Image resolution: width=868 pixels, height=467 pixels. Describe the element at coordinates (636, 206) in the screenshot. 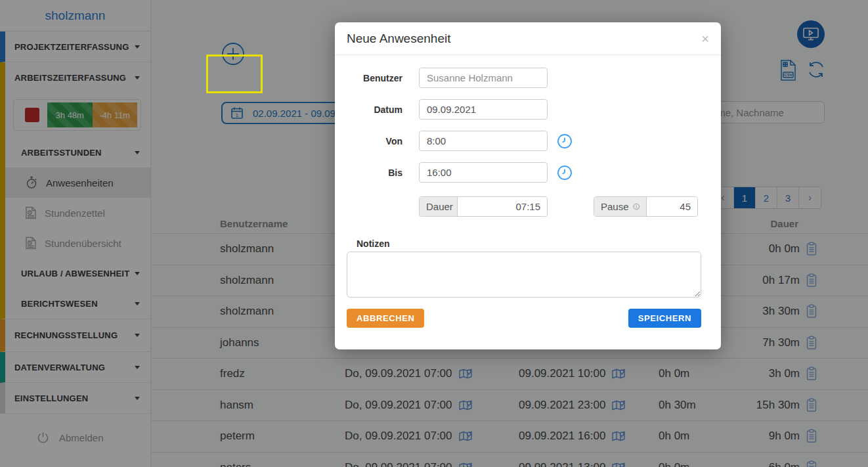

I see `info-icon` at that location.